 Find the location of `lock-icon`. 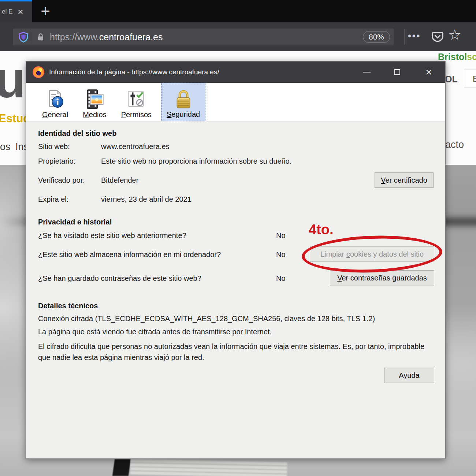

lock-icon is located at coordinates (41, 37).